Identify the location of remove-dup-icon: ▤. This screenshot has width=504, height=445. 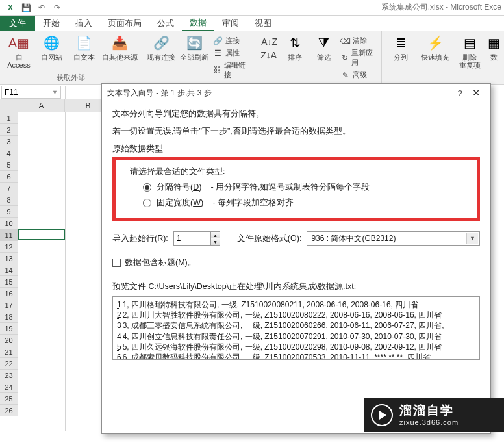
(470, 43).